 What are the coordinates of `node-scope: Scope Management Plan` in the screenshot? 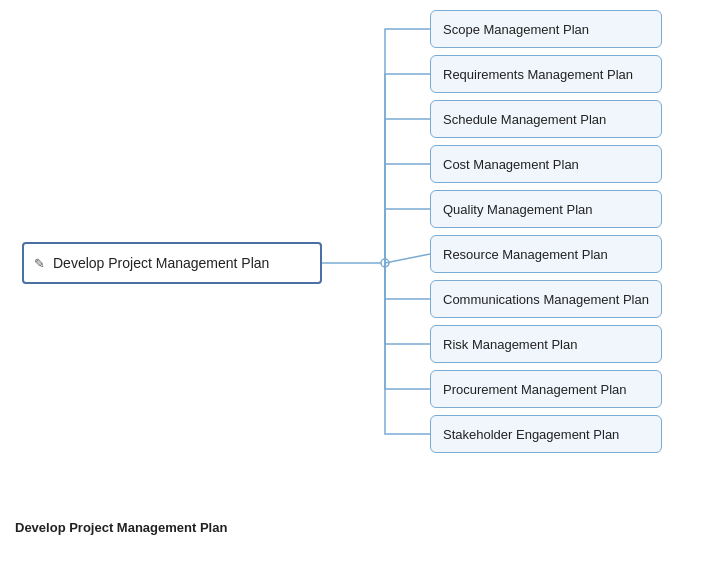 It's located at (546, 29).